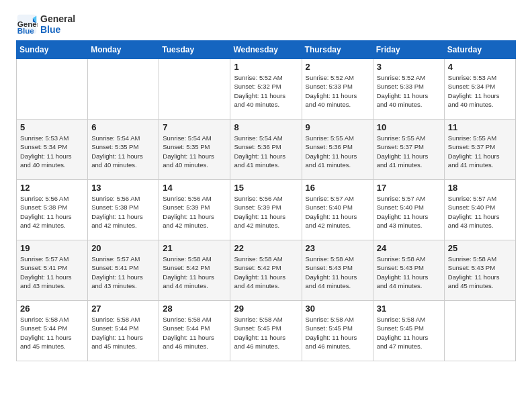 The height and width of the screenshot is (411, 532). Describe the element at coordinates (266, 210) in the screenshot. I see `calendar-cell: 15Sunrise: 5:56 AMSunset: 5:39 PMDayligh…` at that location.